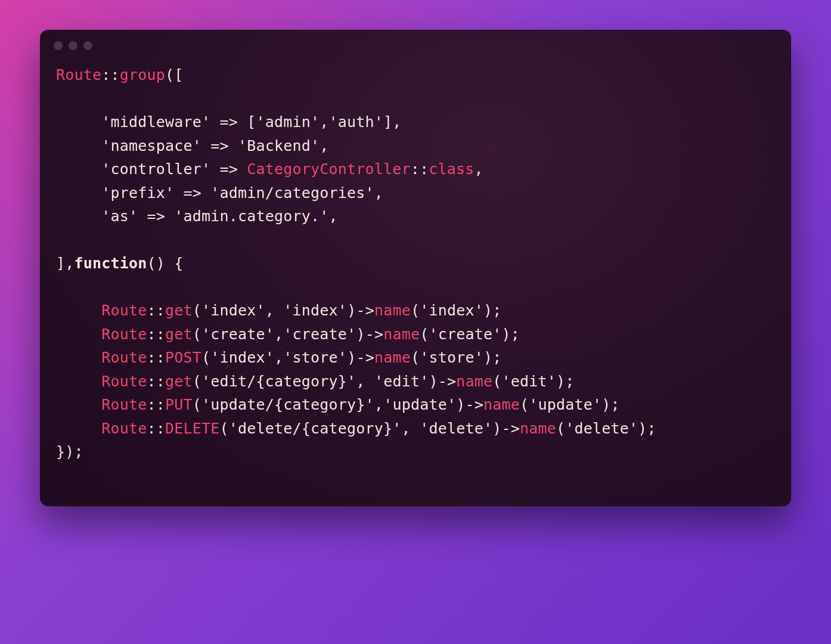  I want to click on token-string: 'edit/{category}', so click(279, 382).